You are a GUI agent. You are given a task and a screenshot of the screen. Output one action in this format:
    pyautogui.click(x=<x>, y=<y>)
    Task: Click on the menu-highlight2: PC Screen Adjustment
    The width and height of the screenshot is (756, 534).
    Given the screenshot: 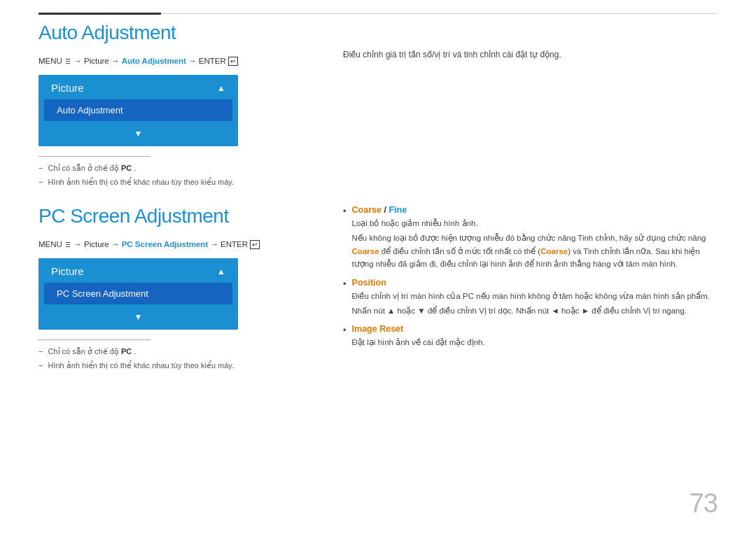 What is the action you would take?
    pyautogui.click(x=165, y=244)
    